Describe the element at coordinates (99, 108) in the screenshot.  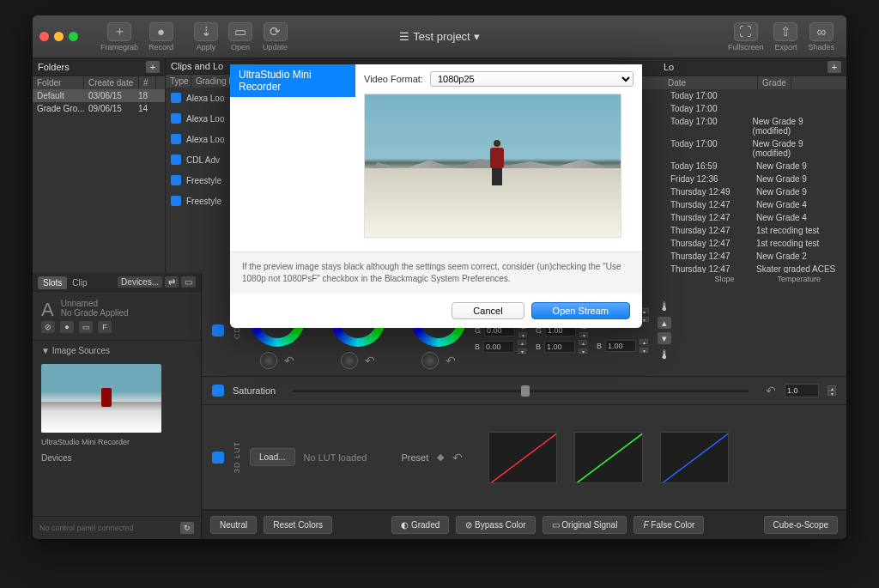
I see `folder-row: Grade Gro...09/06/1514` at that location.